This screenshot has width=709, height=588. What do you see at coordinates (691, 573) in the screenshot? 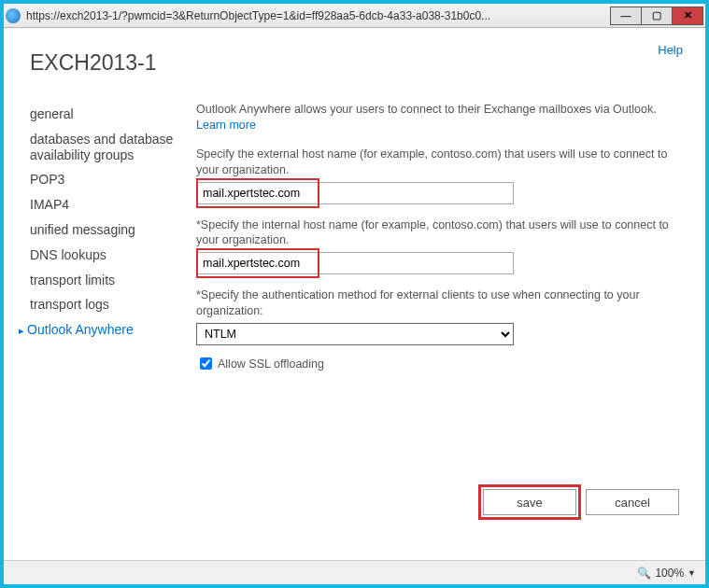
I see `zoom-dropdown-icon: ▼` at bounding box center [691, 573].